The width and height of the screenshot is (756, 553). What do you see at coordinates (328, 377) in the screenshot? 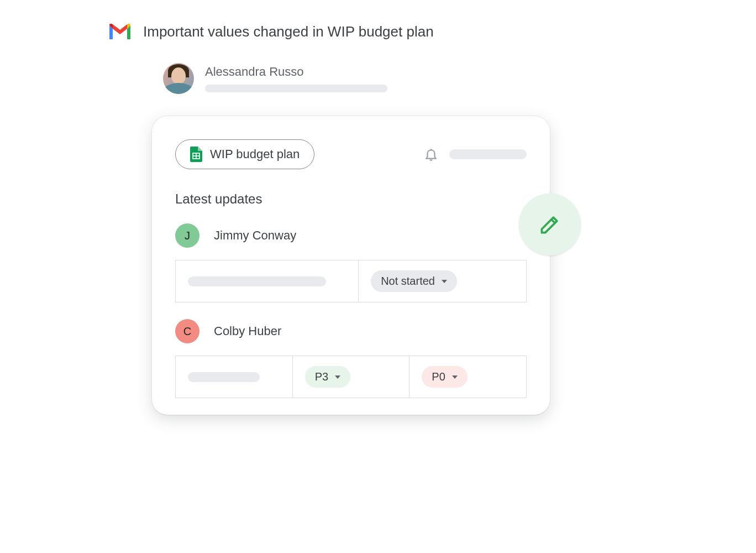
I see `priority-from-chip: P3` at bounding box center [328, 377].